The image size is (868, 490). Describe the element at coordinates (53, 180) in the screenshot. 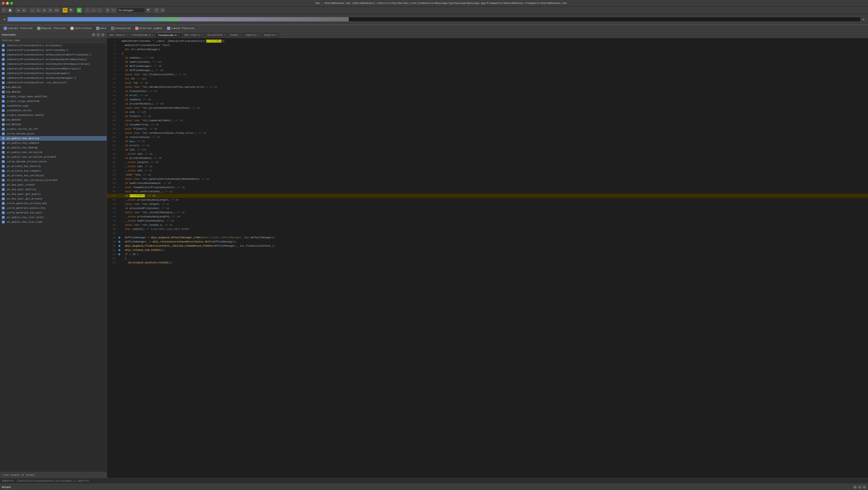

I see `function-list-item: f_ec_private_key_serialize_protobuf` at that location.